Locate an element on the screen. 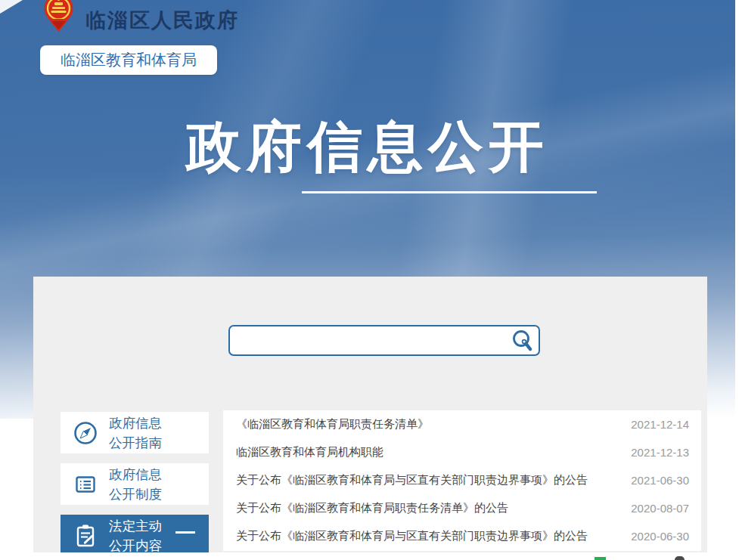 This screenshot has width=742, height=560. gov-name: 临淄区人民政府 is located at coordinates (162, 20).